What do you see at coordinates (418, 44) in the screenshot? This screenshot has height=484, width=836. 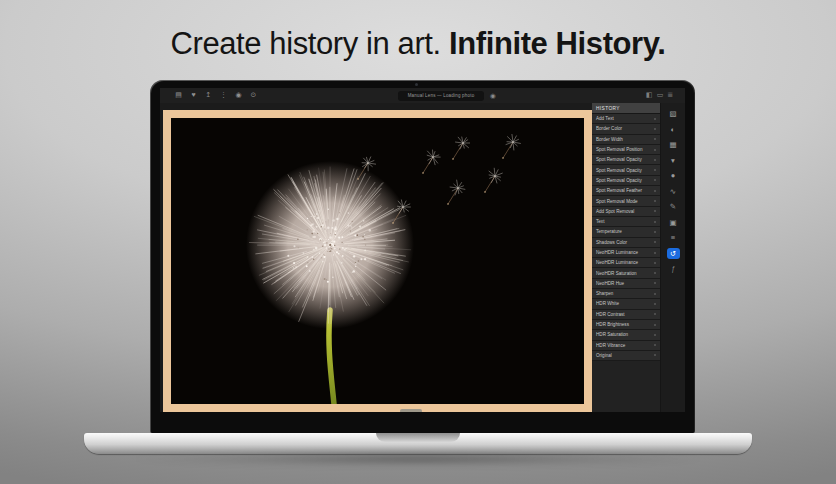 I see `hero-headline: Create history in art. Infinite History.` at bounding box center [418, 44].